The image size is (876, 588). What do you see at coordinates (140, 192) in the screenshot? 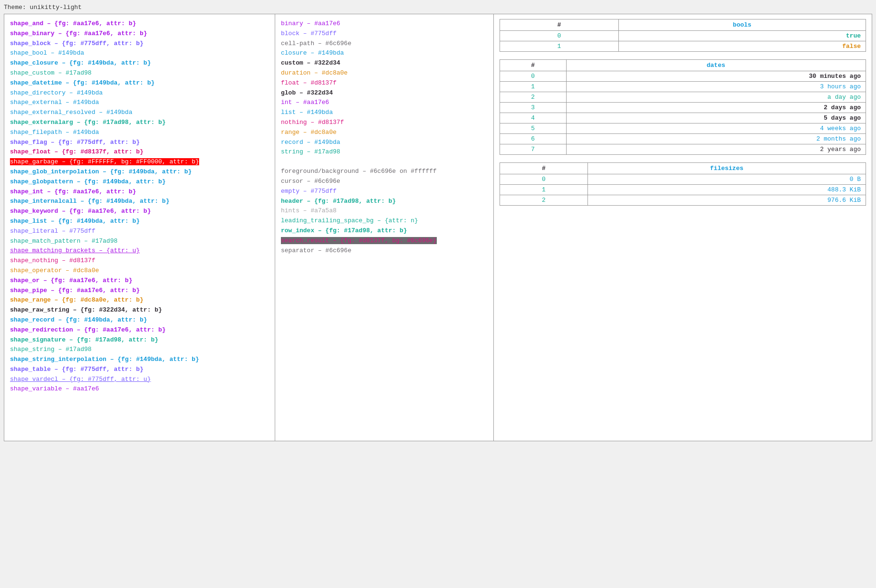
I see `left-entry-shape_int: shape_int – {fg: #aa17e6, attr: b}` at bounding box center [140, 192].